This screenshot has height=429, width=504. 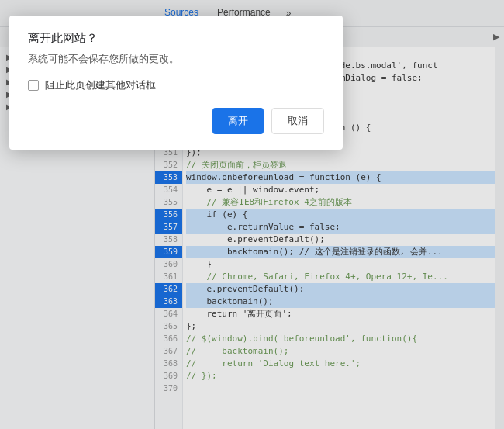 What do you see at coordinates (33, 85) in the screenshot?
I see `dialog-checkbox` at bounding box center [33, 85].